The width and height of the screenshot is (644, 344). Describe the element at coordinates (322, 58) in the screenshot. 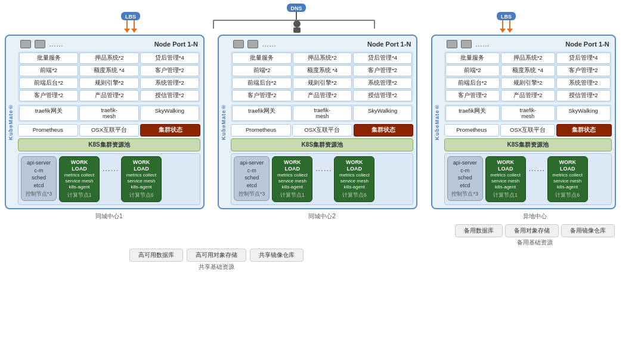

I see `svc-2-2: 押品系统*2` at that location.